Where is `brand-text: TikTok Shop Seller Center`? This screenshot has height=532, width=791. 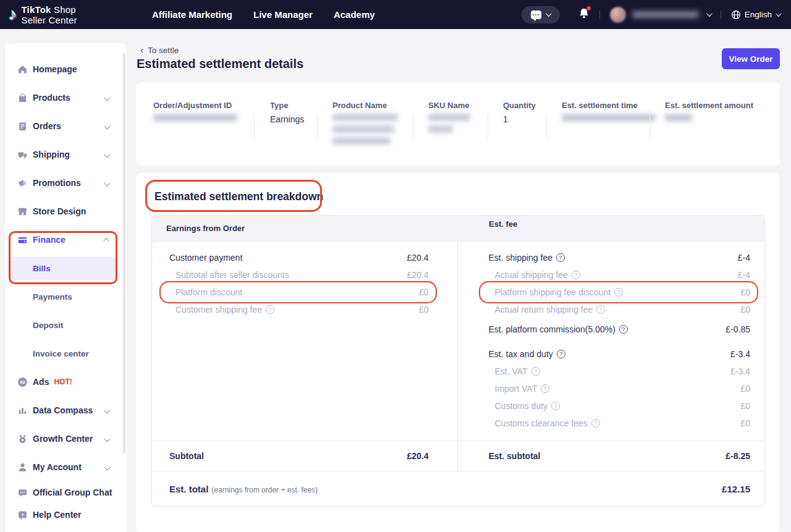
brand-text: TikTok Shop Seller Center is located at coordinates (49, 15).